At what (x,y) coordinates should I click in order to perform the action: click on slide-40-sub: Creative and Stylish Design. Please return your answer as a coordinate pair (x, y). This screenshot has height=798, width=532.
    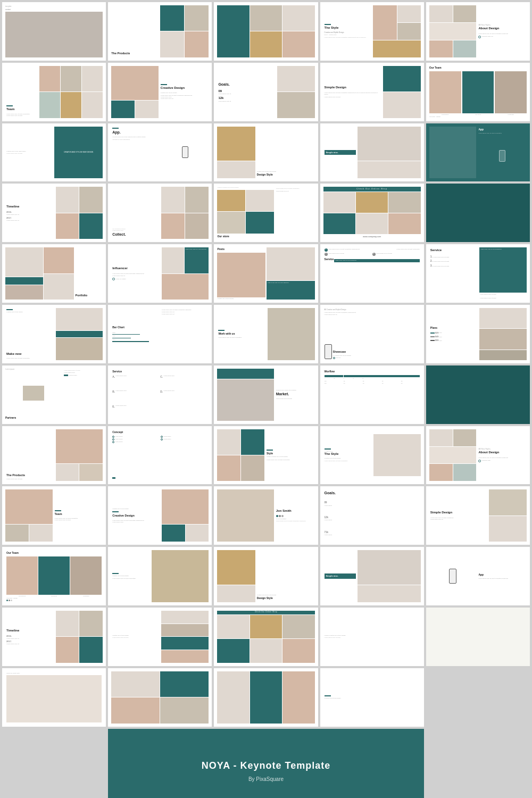
    Looking at the image, I should click on (348, 459).